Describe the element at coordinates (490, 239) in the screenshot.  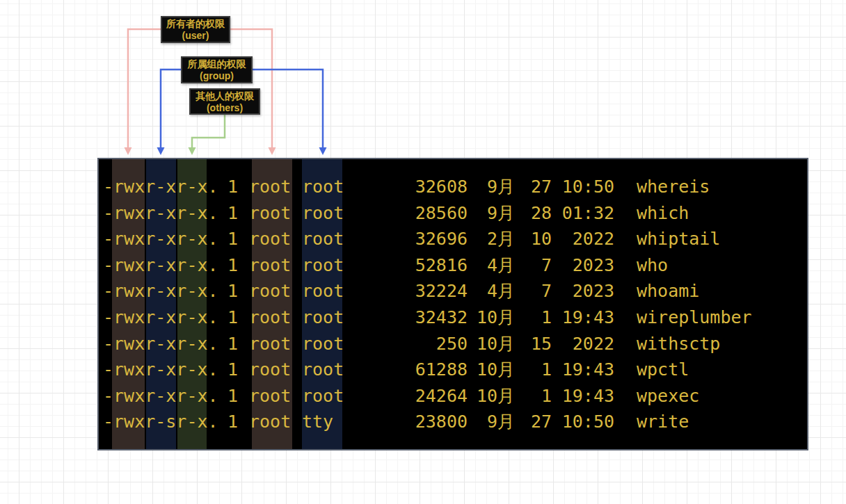
I see `file-month: 2月` at that location.